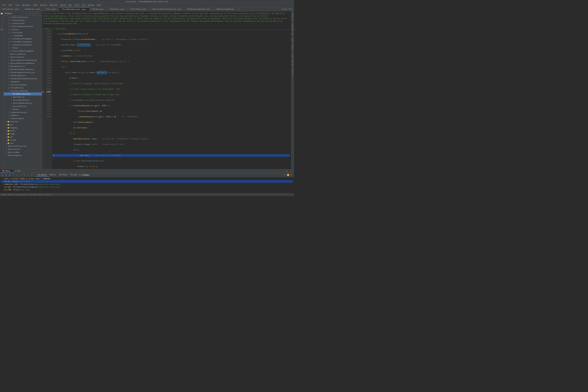 This screenshot has width=588, height=392. What do you see at coordinates (23, 36) in the screenshot?
I see `tree-item-wait-node: ▶ C WaitNode` at bounding box center [23, 36].